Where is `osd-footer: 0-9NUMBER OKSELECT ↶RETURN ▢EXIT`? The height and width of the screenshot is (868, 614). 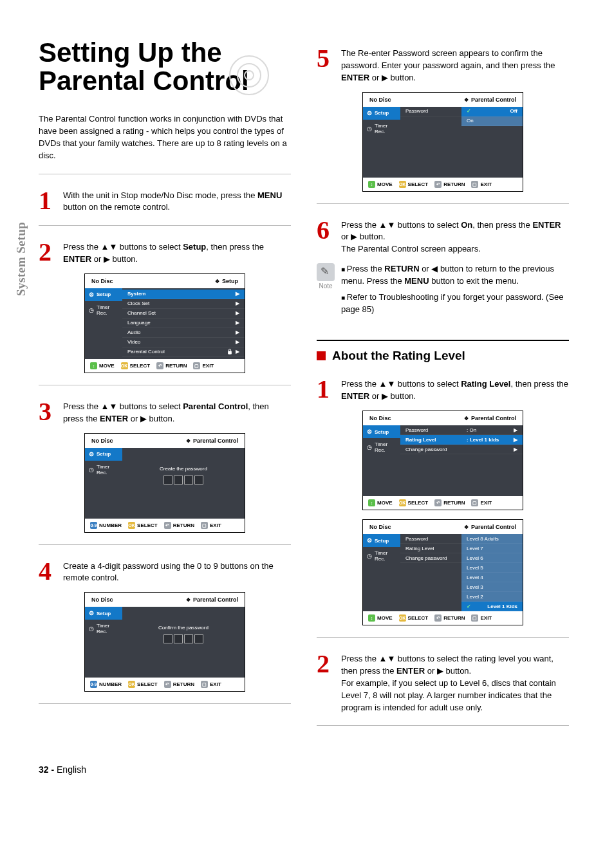 osd-footer: 0-9NUMBER OKSELECT ↶RETURN ▢EXIT is located at coordinates (165, 525).